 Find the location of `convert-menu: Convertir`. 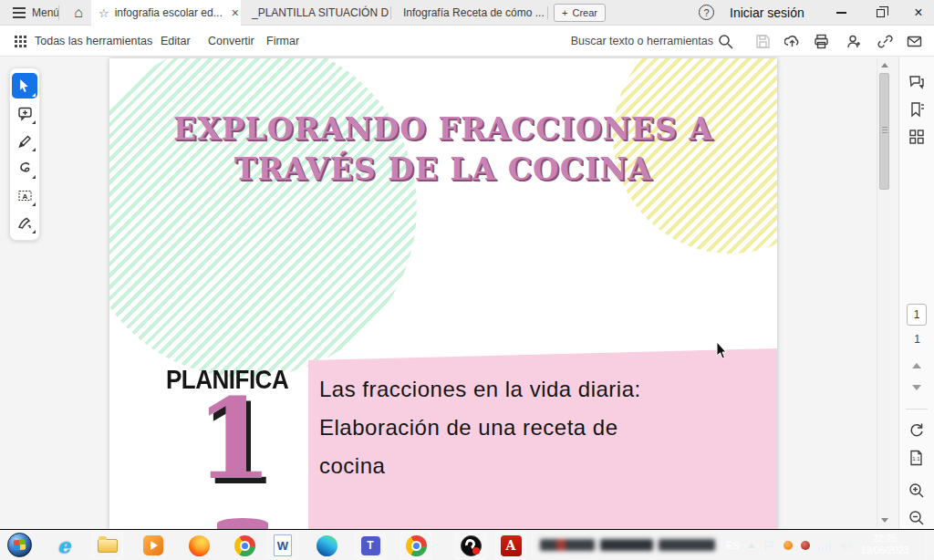

convert-menu: Convertir is located at coordinates (232, 41).